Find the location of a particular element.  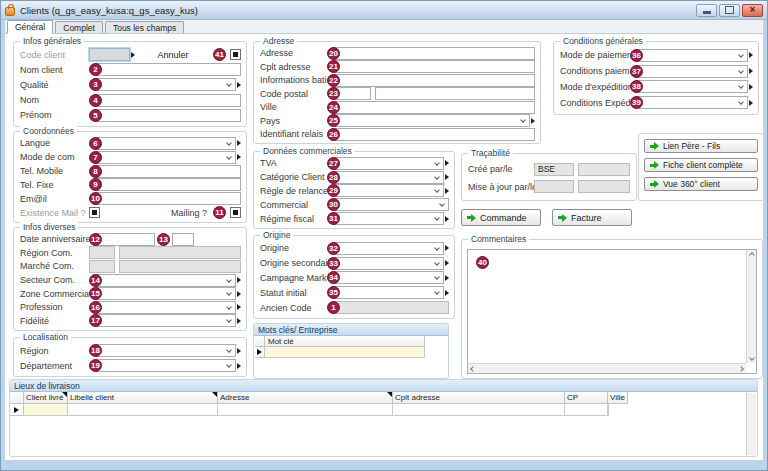

vertical-scrollbar is located at coordinates (751, 306).